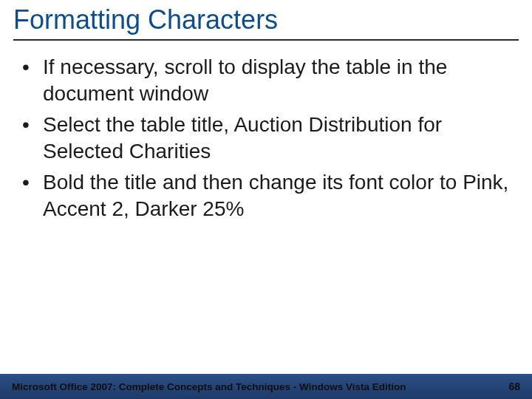  Describe the element at coordinates (266, 18) in the screenshot. I see `title-block: Formatting Characters` at that location.